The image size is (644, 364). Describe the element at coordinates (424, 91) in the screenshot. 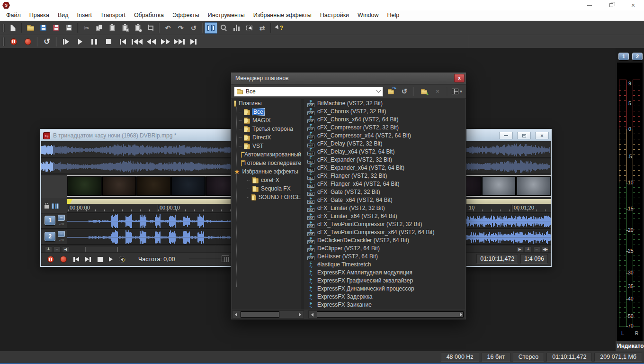

I see `new-folder-button: +` at that location.